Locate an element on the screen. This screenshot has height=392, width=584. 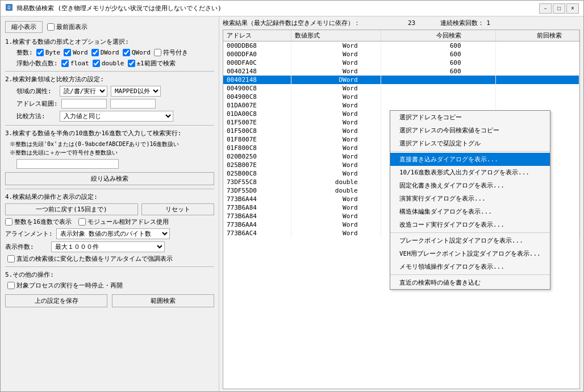
compare-select: 入力値と同じ is located at coordinates (116, 116).